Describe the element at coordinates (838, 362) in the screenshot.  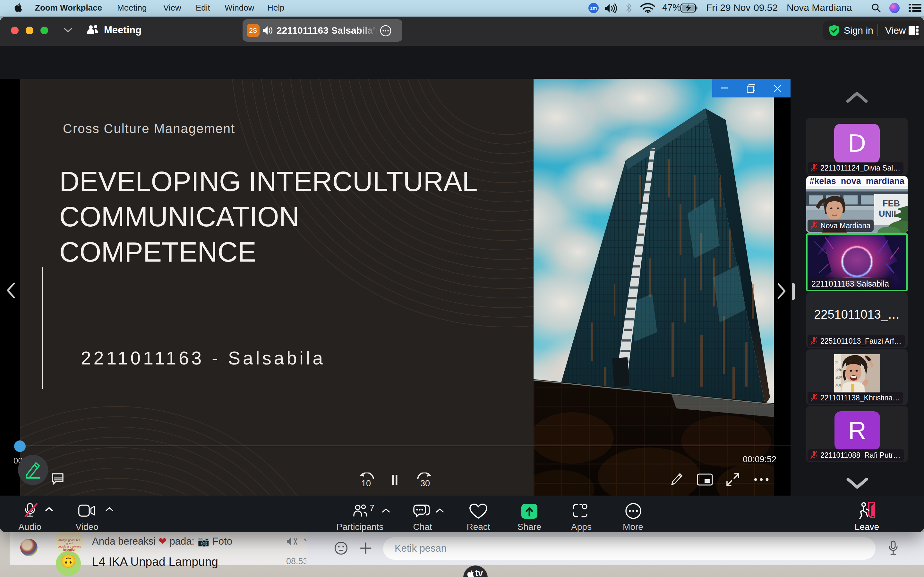
I see `svg-text: 第二` at that location.